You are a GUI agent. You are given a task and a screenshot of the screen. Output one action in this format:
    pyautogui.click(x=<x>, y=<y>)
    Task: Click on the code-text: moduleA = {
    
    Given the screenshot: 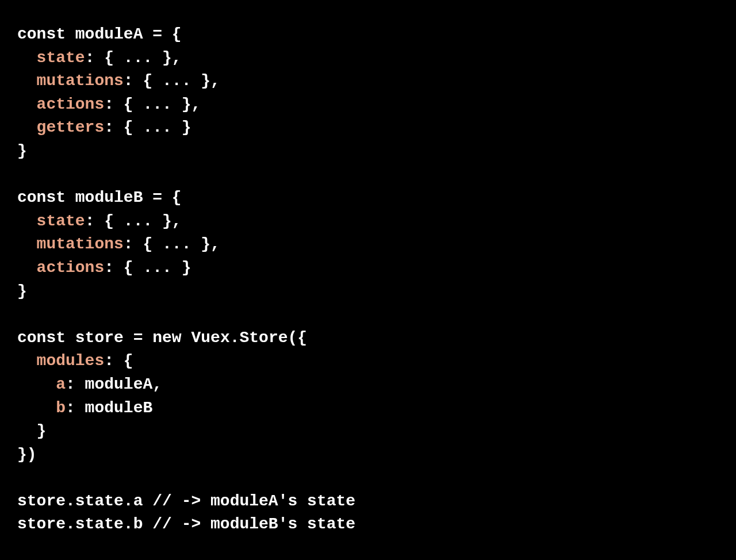 What is the action you would take?
    pyautogui.click(x=124, y=34)
    